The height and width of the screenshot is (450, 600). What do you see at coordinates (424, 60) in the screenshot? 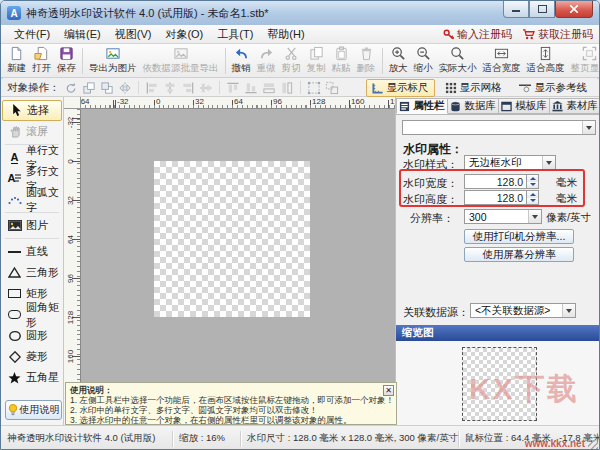
I see `zoom-out-button: 缩小` at bounding box center [424, 60].